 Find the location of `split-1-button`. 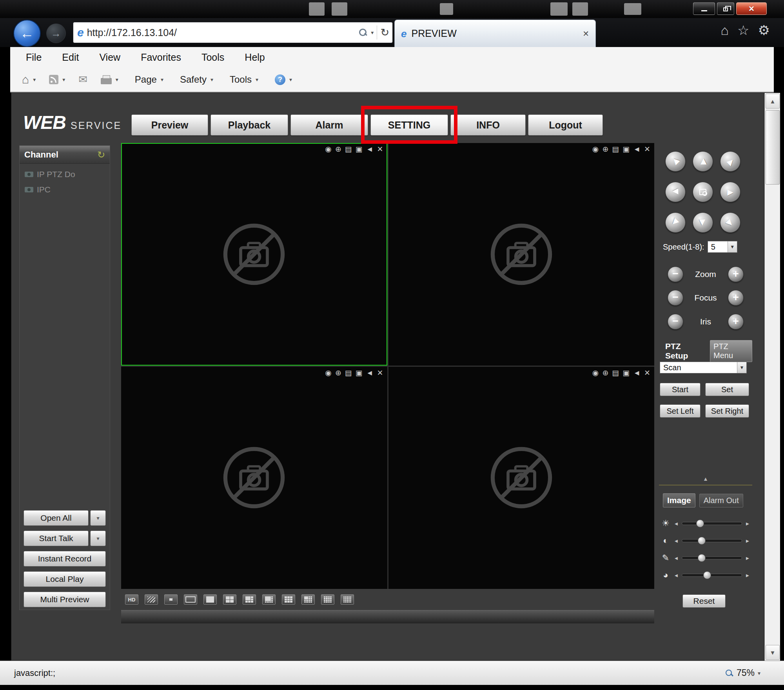

split-1-button is located at coordinates (210, 599).